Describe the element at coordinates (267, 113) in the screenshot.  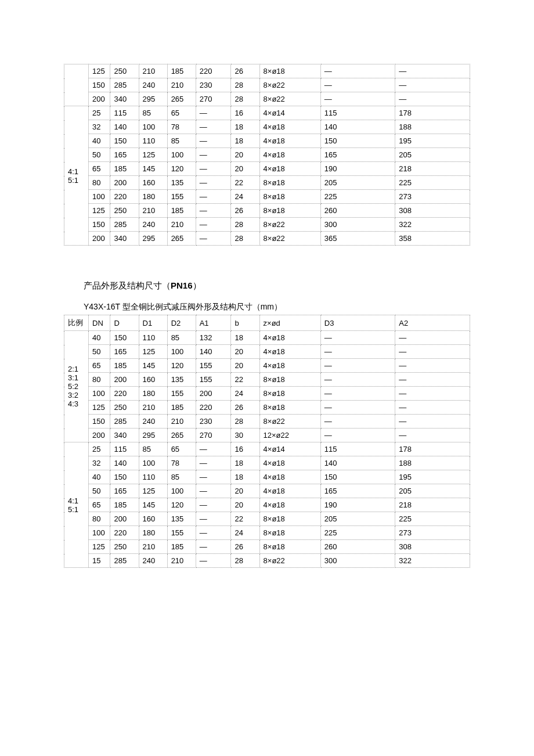
I see `table-row: 4:15:1251158565—164×ø14115178` at that location.